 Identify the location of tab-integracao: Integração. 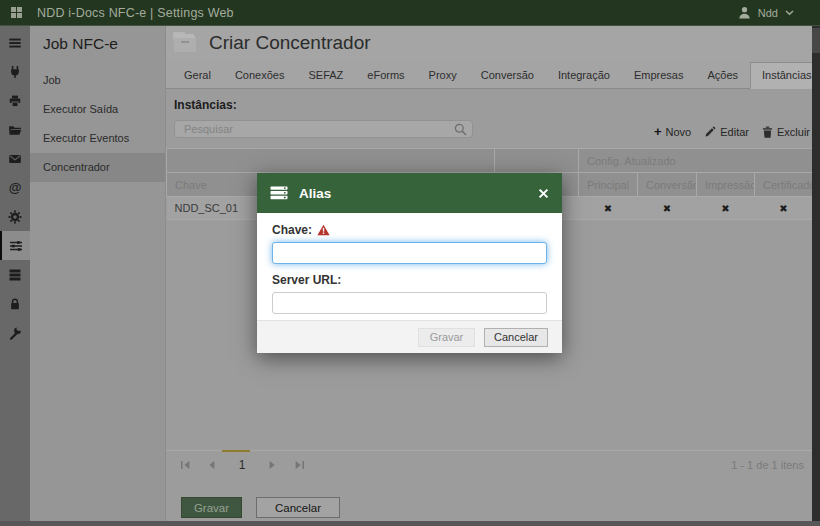
(584, 76).